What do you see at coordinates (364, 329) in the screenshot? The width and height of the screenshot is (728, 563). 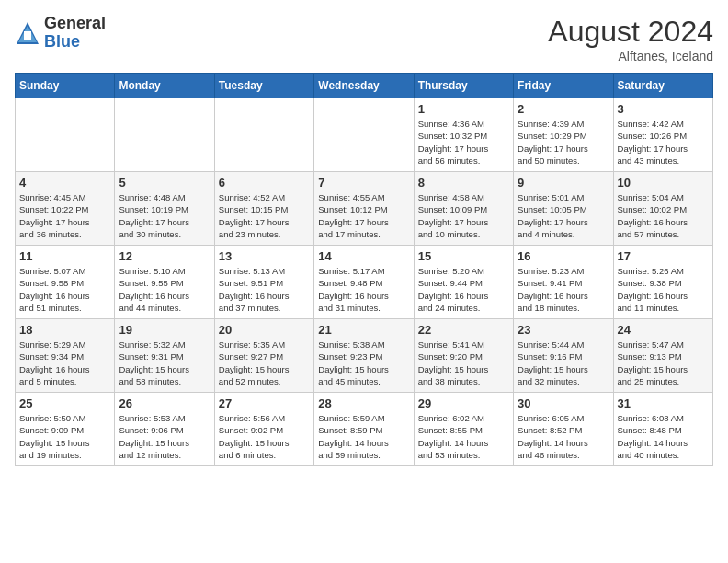 I see `day-number: 21` at bounding box center [364, 329].